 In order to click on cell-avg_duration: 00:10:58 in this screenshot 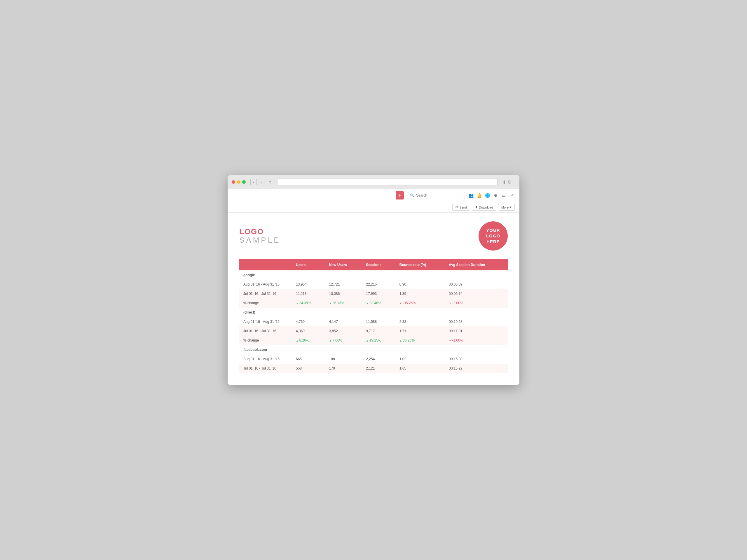, I will do `click(476, 322)`.